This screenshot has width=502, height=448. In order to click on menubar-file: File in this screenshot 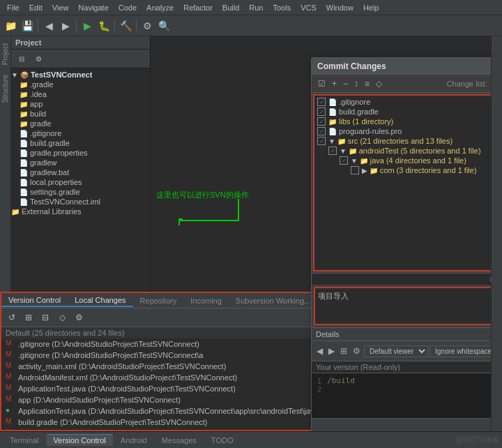, I will do `click(13, 8)`.